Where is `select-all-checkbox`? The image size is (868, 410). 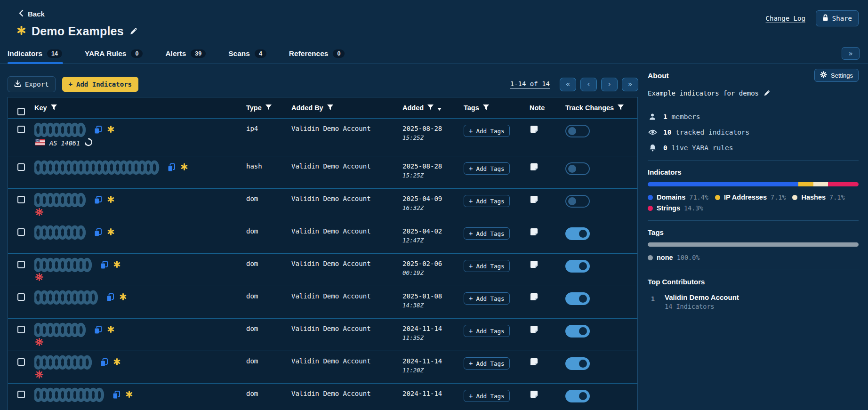 select-all-checkbox is located at coordinates (21, 108).